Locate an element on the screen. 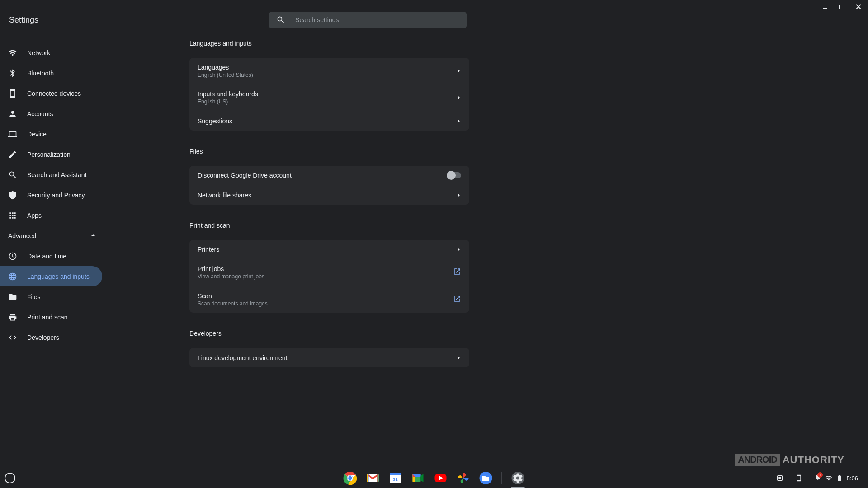  row-inputs-keyboards: Inputs and keyboards English (US) is located at coordinates (329, 98).